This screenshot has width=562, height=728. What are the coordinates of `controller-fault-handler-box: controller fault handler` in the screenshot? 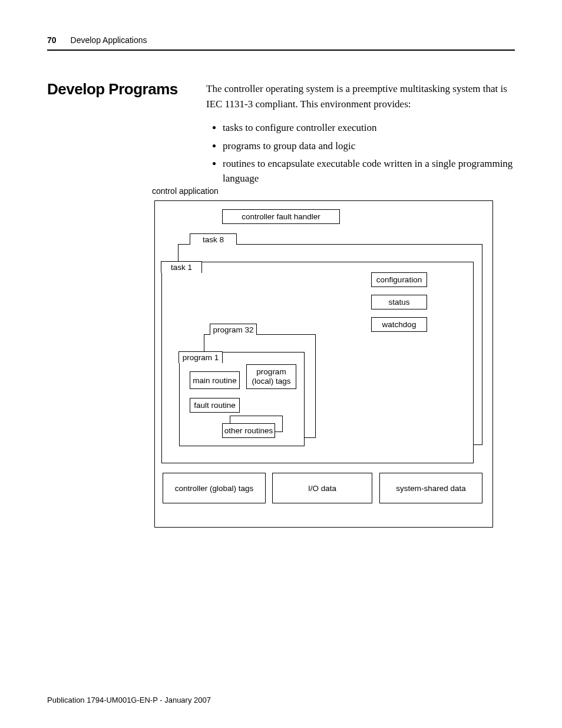 It's located at (281, 217).